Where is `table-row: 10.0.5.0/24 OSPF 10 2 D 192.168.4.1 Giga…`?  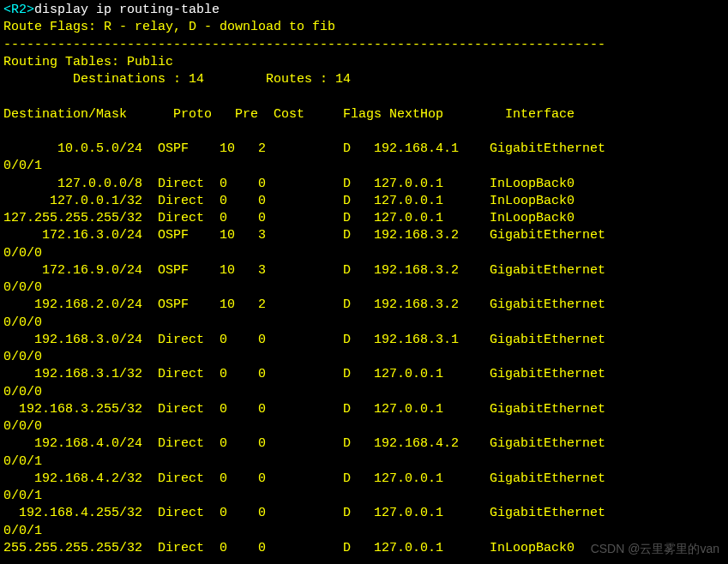 table-row: 10.0.5.0/24 OSPF 10 2 D 192.168.4.1 Giga… is located at coordinates (364, 149).